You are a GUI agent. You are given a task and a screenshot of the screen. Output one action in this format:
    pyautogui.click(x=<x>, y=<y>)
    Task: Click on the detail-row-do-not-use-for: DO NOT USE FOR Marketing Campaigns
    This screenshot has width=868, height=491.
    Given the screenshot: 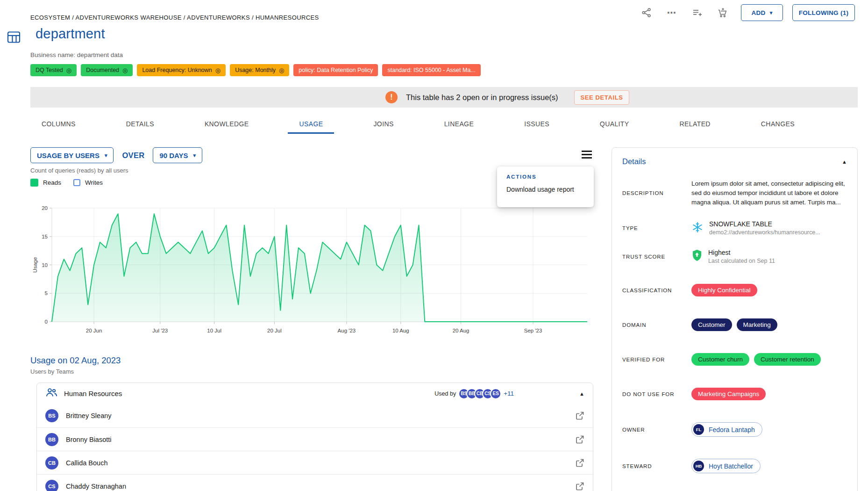 What is the action you would take?
    pyautogui.click(x=734, y=394)
    